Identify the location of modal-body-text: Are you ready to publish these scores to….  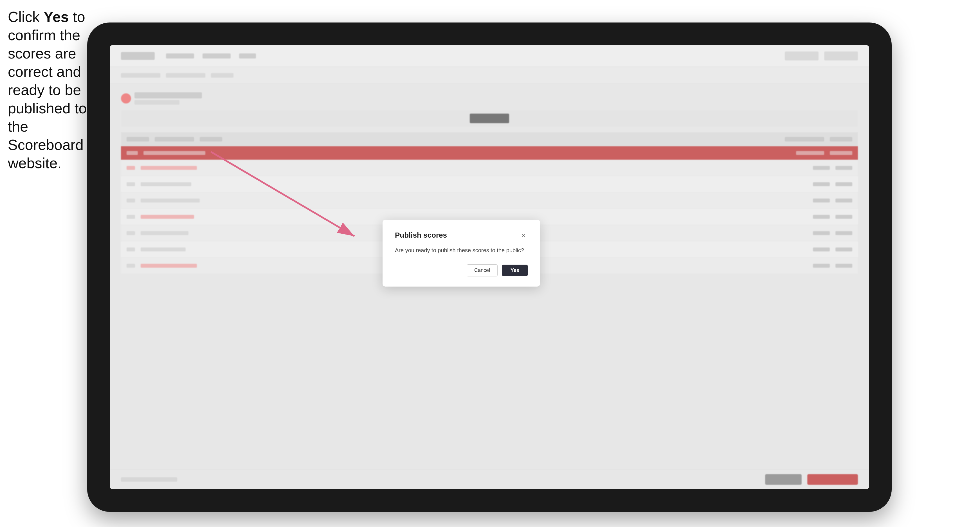
(461, 250).